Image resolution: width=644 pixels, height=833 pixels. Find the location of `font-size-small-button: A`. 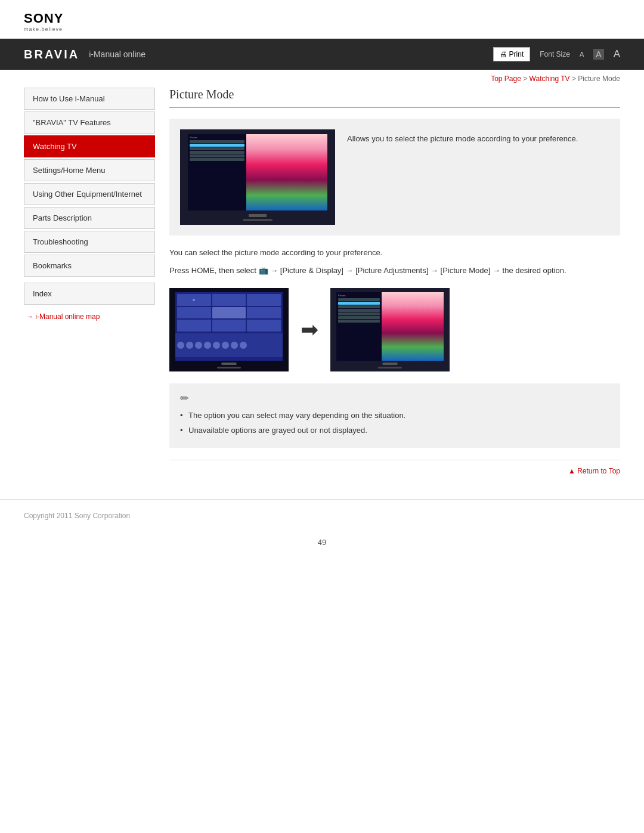

font-size-small-button: A is located at coordinates (582, 54).